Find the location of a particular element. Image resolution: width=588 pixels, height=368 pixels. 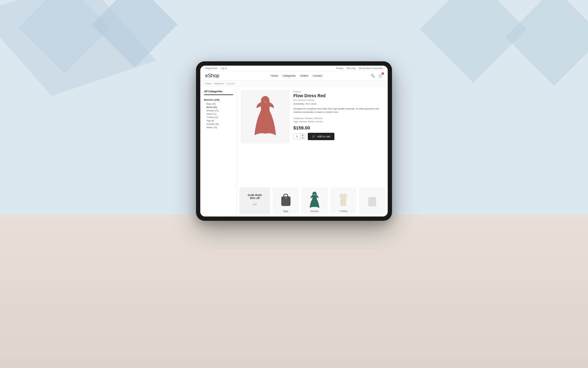

search-icon: 🔍 is located at coordinates (373, 76).